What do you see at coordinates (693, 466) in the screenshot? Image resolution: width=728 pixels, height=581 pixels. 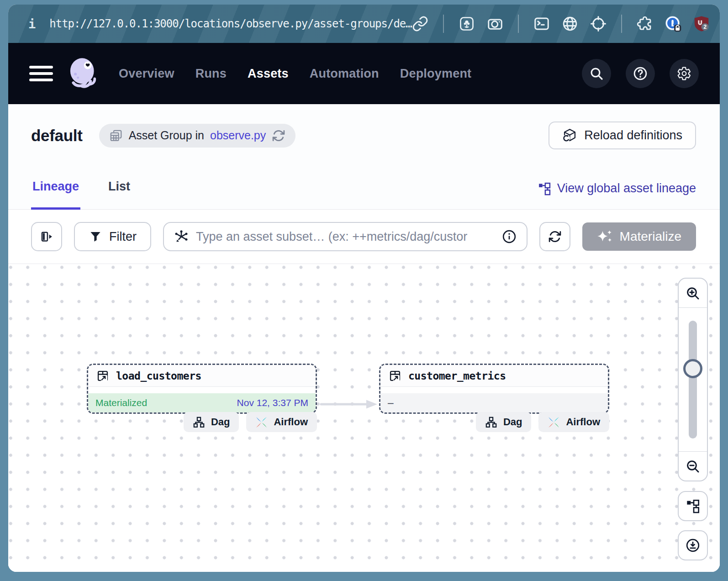 I see `zoom-out-button` at bounding box center [693, 466].